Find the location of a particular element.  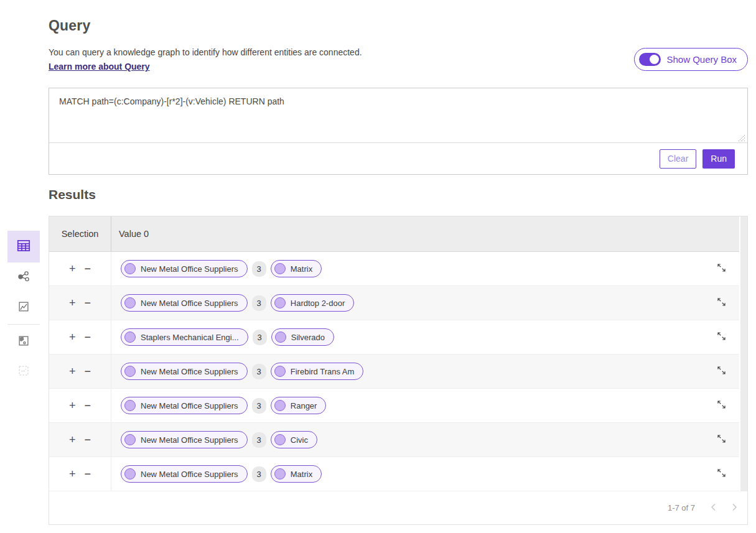

table-row: + − New Metal Office Suppliers 3 Ranger is located at coordinates (398, 406).